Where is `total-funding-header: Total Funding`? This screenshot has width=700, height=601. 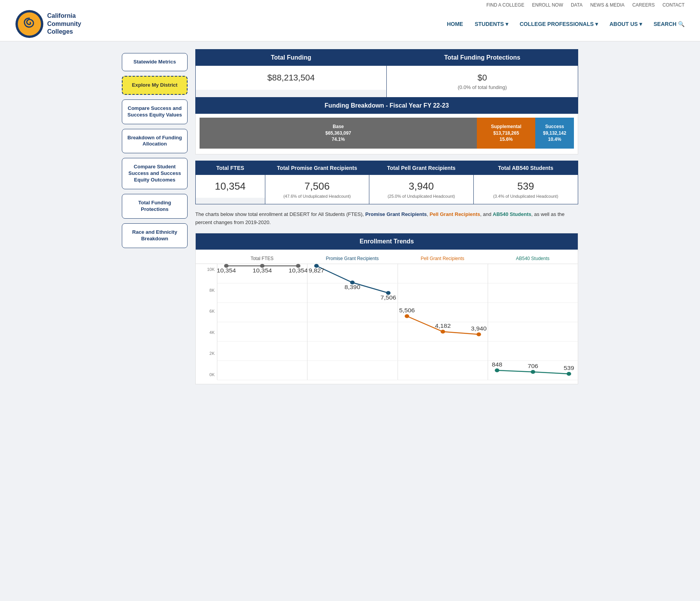 total-funding-header: Total Funding is located at coordinates (291, 58).